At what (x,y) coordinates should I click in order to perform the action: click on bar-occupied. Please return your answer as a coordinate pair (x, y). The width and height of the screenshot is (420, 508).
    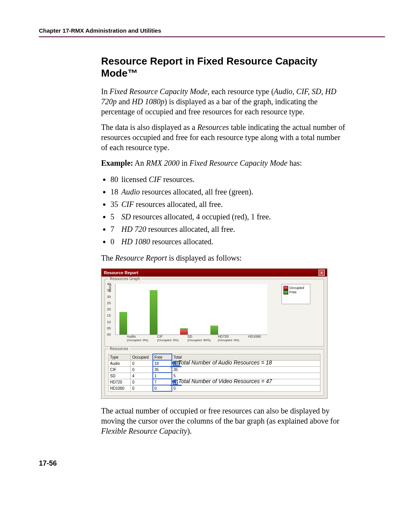
    Looking at the image, I should click on (184, 332).